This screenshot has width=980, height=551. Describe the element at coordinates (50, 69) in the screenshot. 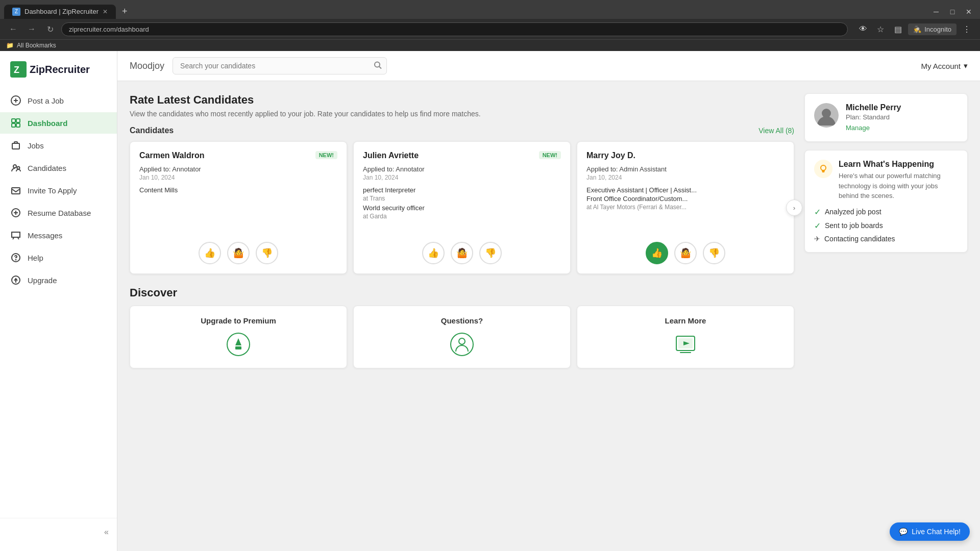

I see `logo-container: Z ZipRecruiter` at that location.